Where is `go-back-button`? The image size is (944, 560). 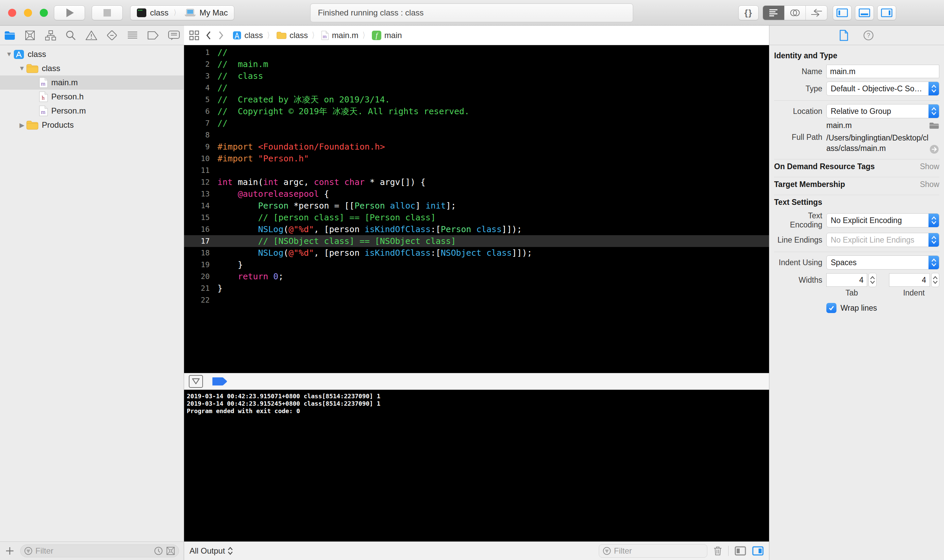
go-back-button is located at coordinates (208, 35).